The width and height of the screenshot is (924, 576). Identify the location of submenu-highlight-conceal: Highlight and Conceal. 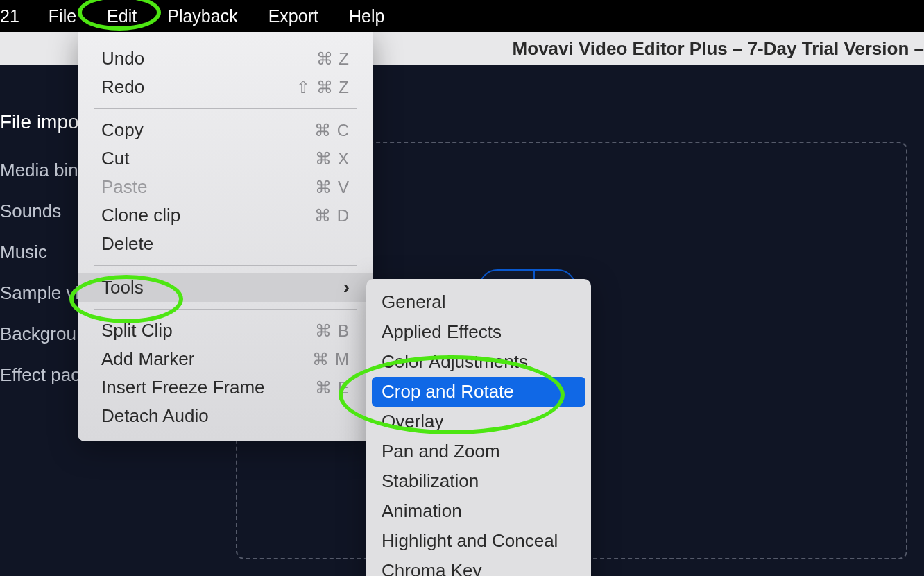
(479, 541).